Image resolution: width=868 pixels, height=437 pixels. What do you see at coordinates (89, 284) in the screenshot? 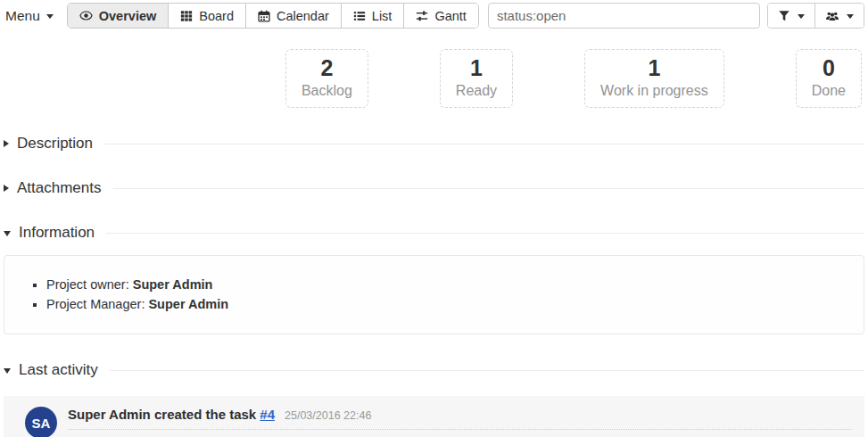
I see `info-label: Project owner:` at bounding box center [89, 284].